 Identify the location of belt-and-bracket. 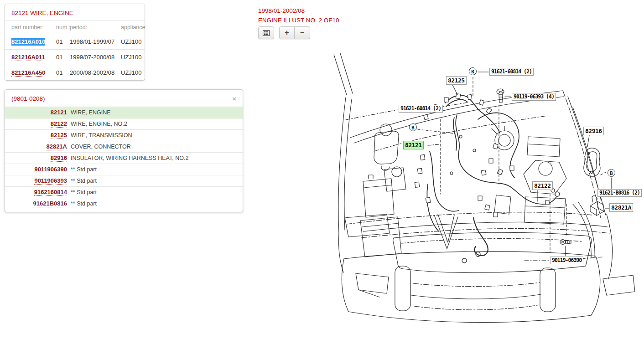
(473, 222).